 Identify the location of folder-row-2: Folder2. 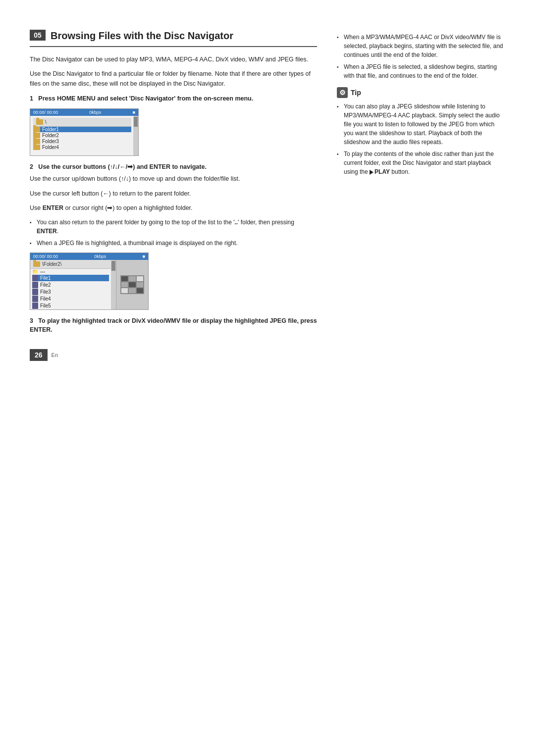
(82, 136).